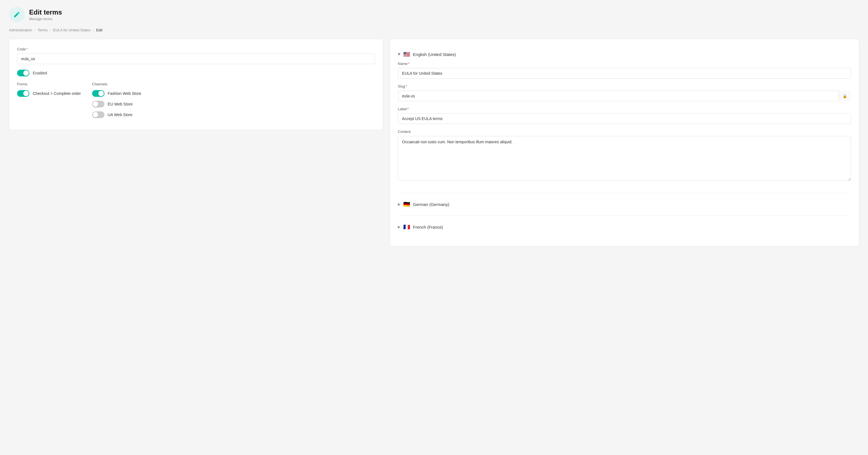 The image size is (868, 455). What do you see at coordinates (120, 104) in the screenshot?
I see `channel-label-1: EU Web Store` at bounding box center [120, 104].